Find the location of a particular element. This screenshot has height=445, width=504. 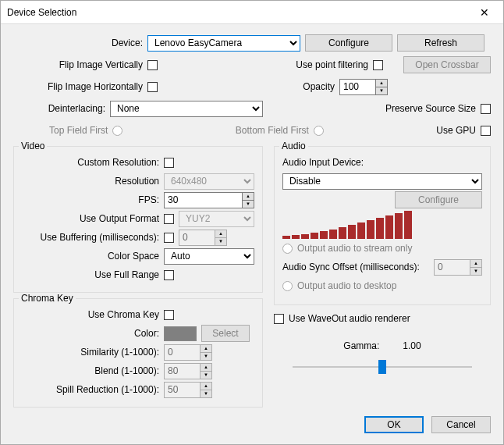

titlebar: Device Selection ✕ is located at coordinates (252, 12).